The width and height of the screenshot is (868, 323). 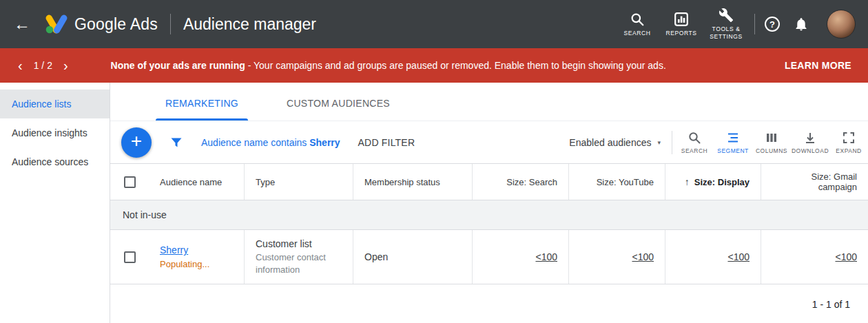 I want to click on download-button: DOWNLOAD, so click(x=810, y=143).